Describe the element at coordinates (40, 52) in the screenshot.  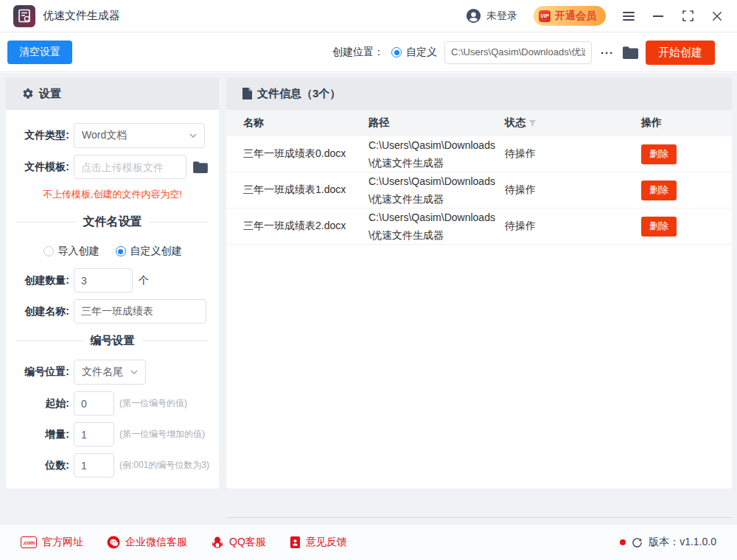
I see `clear-settings-button: 清空设置` at that location.